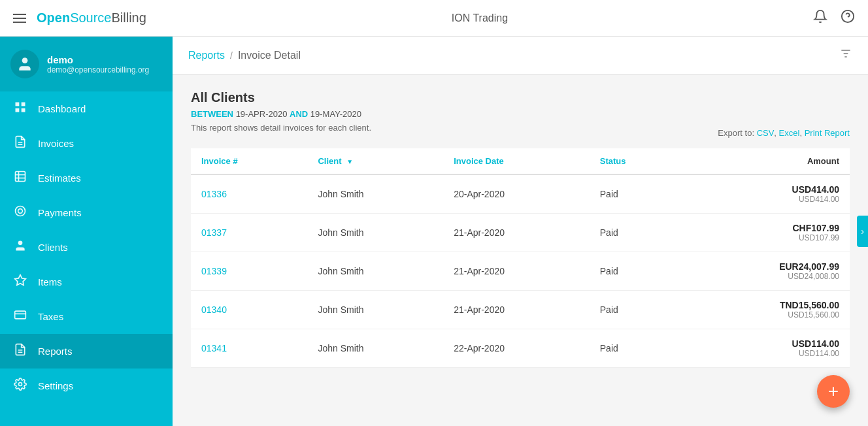  Describe the element at coordinates (50, 282) in the screenshot. I see `sidebar-item-label: Items` at that location.